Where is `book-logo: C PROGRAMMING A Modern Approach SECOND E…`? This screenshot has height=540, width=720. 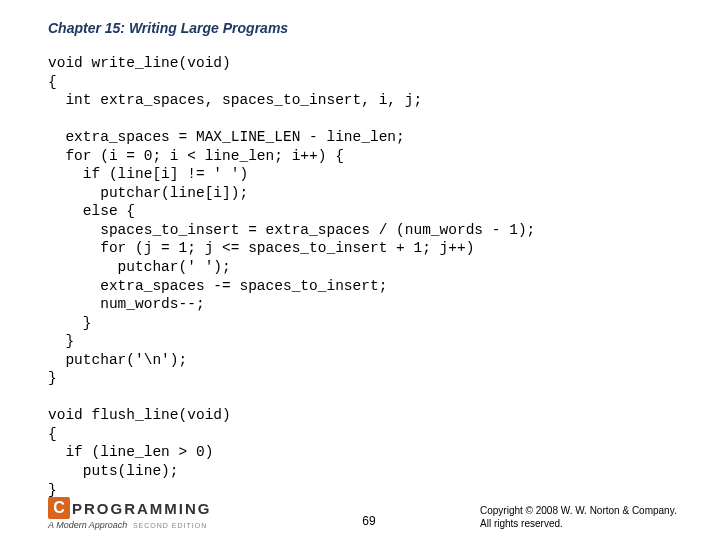
book-logo: C PROGRAMMING A Modern Approach SECOND E… is located at coordinates (130, 514).